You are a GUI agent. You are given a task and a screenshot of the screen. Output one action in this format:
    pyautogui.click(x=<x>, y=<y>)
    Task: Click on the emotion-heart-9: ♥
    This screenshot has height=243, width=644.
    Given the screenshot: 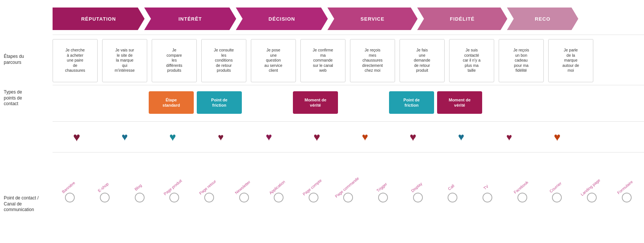 What is the action you would take?
    pyautogui.click(x=509, y=137)
    